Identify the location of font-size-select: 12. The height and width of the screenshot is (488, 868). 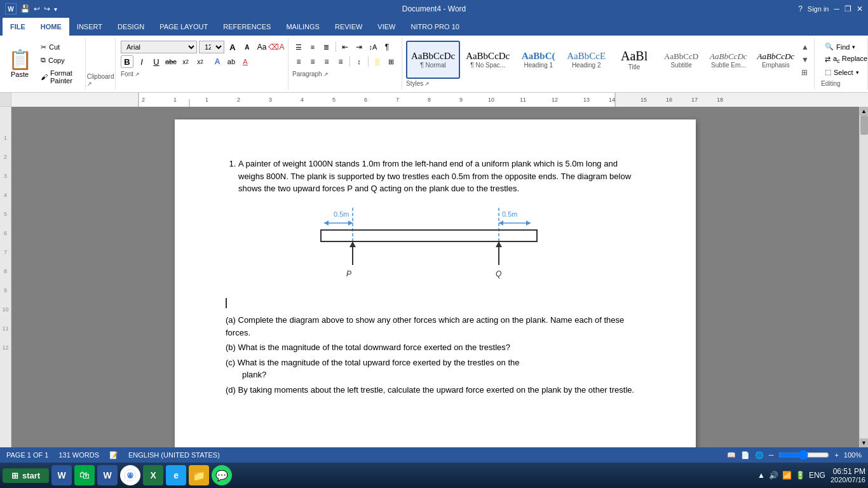
(212, 47).